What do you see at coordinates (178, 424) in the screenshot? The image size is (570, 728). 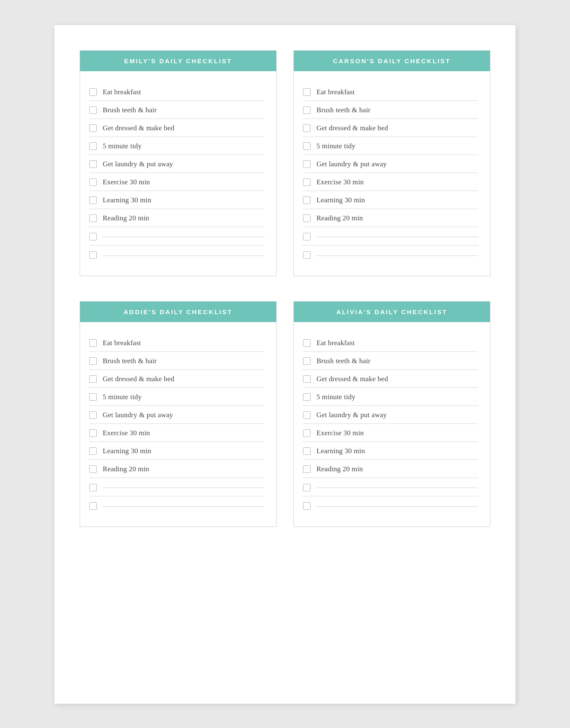 I see `checklist-addie-body: Eat breakfastBrush teeth & hairGet dress…` at bounding box center [178, 424].